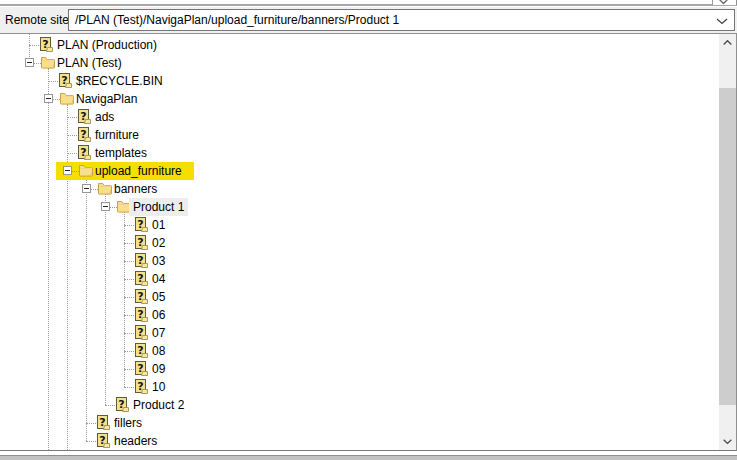  Describe the element at coordinates (359, 99) in the screenshot. I see `tree-item-navigaplan: NavigaPlan` at that location.